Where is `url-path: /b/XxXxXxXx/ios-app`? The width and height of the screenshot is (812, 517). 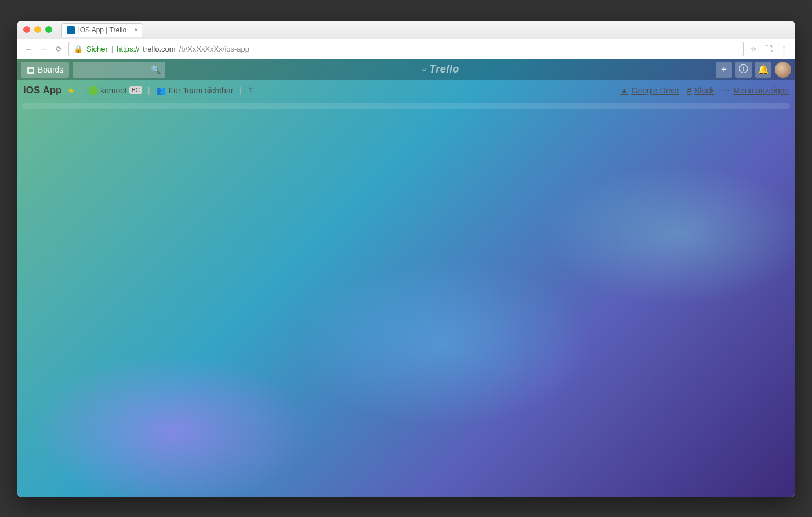
url-path: /b/XxXxXxXx/ios-app is located at coordinates (215, 49).